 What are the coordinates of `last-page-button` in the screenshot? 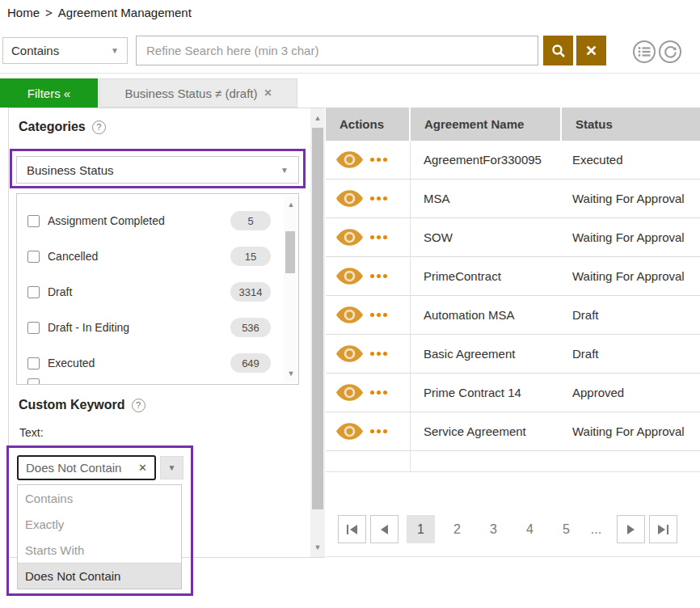 It's located at (663, 529).